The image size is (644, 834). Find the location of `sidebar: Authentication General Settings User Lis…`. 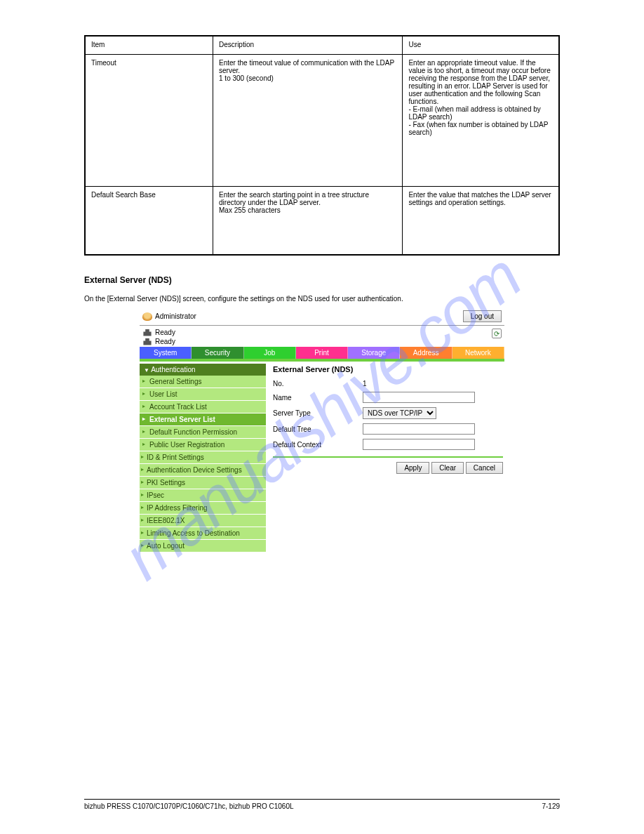

sidebar: Authentication General Settings User Lis… is located at coordinates (203, 458).